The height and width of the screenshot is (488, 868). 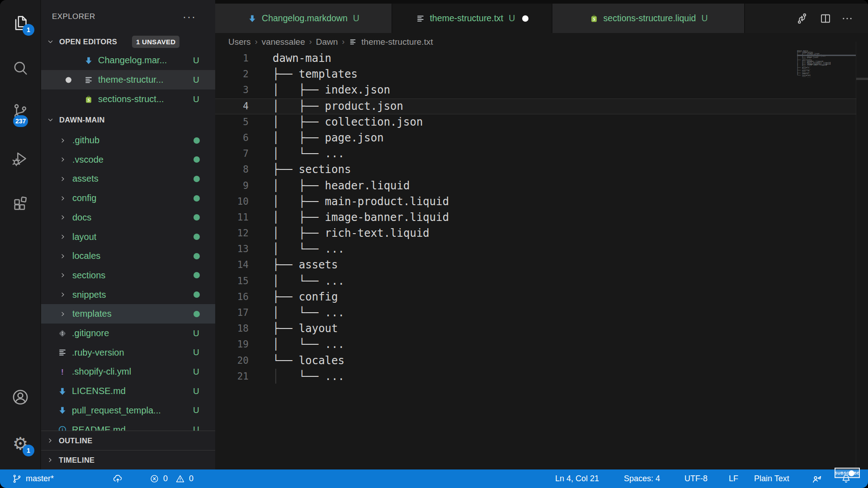 What do you see at coordinates (232, 377) in the screenshot?
I see `line-number: 21` at bounding box center [232, 377].